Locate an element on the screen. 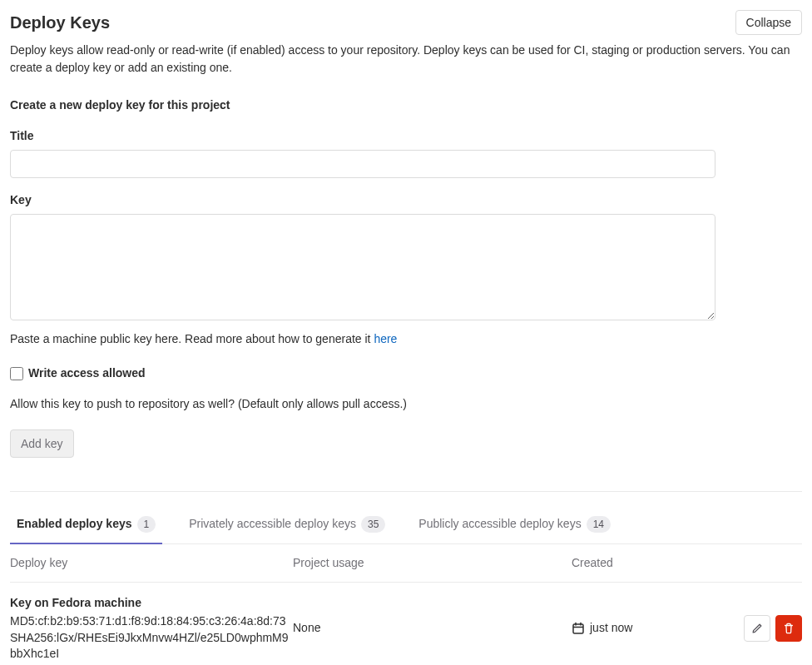 This screenshot has height=665, width=812. key-textarea is located at coordinates (363, 267).